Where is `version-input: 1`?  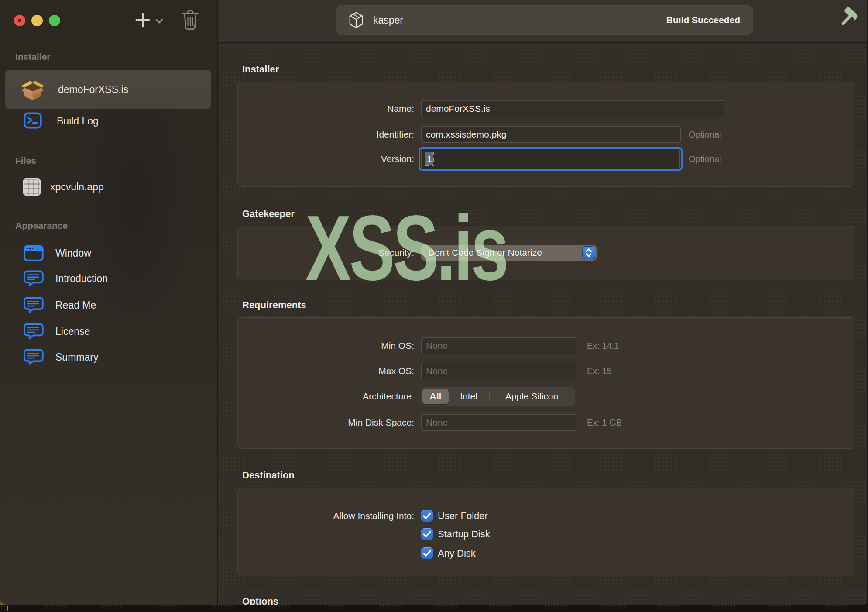 version-input: 1 is located at coordinates (551, 159).